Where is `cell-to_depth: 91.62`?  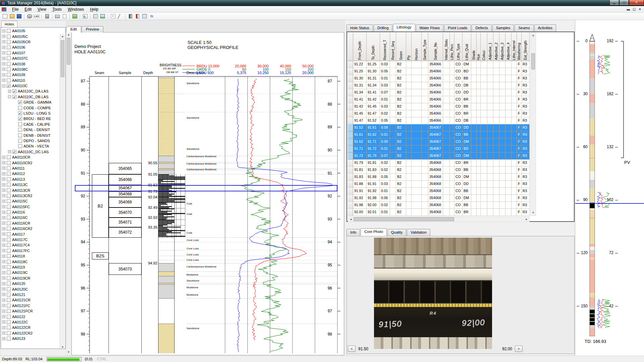 cell-to_depth: 91.62 is located at coordinates (373, 135).